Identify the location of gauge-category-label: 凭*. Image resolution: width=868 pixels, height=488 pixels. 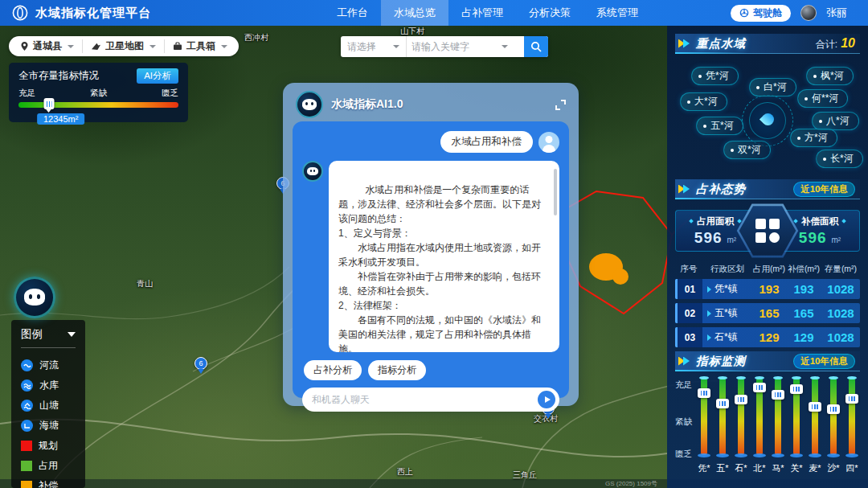
(704, 468).